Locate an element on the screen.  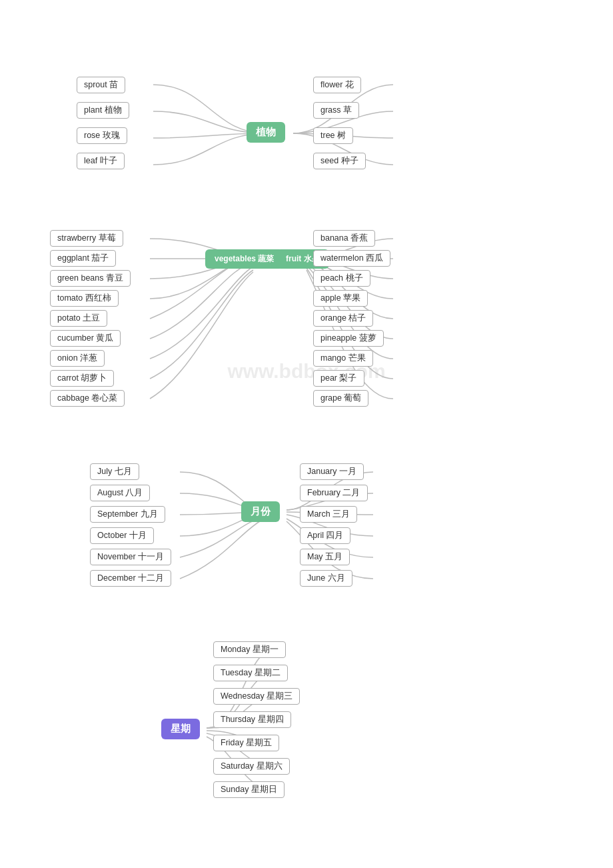
plant-node-flower: flower 花 is located at coordinates (337, 85).